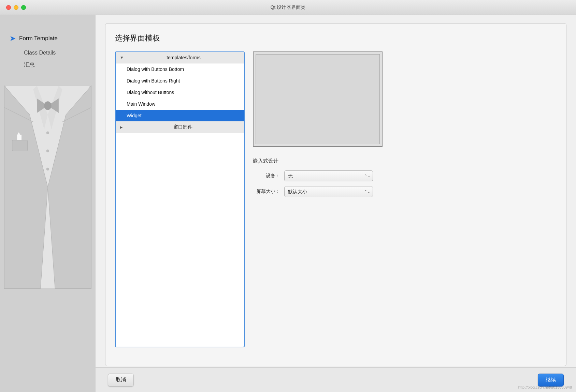 This screenshot has height=392, width=576. Describe the element at coordinates (38, 39) in the screenshot. I see `form-template-label: Form Template` at that location.